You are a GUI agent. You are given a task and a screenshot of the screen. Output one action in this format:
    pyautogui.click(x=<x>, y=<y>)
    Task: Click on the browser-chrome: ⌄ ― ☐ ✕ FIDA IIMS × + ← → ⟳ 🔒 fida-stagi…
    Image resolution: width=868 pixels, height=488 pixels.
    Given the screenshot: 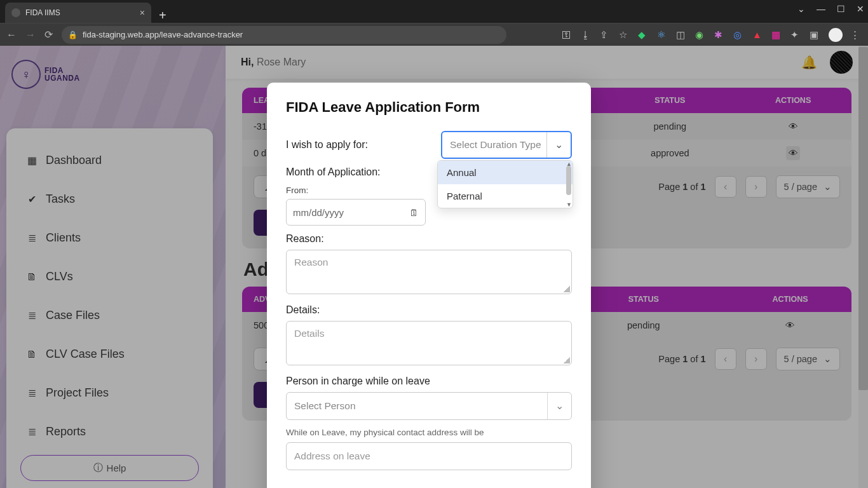 What is the action you would take?
    pyautogui.click(x=434, y=23)
    